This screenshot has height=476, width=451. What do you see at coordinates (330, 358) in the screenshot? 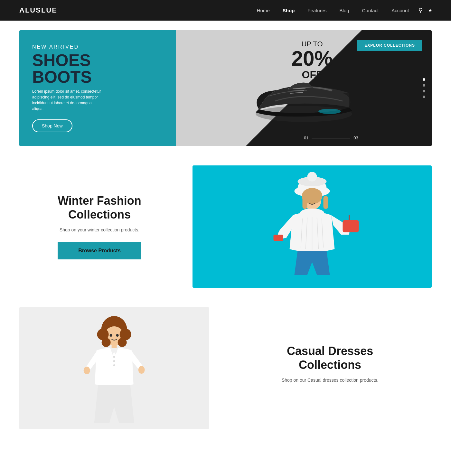
I see `casual-title: Casual Dresses Collections` at bounding box center [330, 358].